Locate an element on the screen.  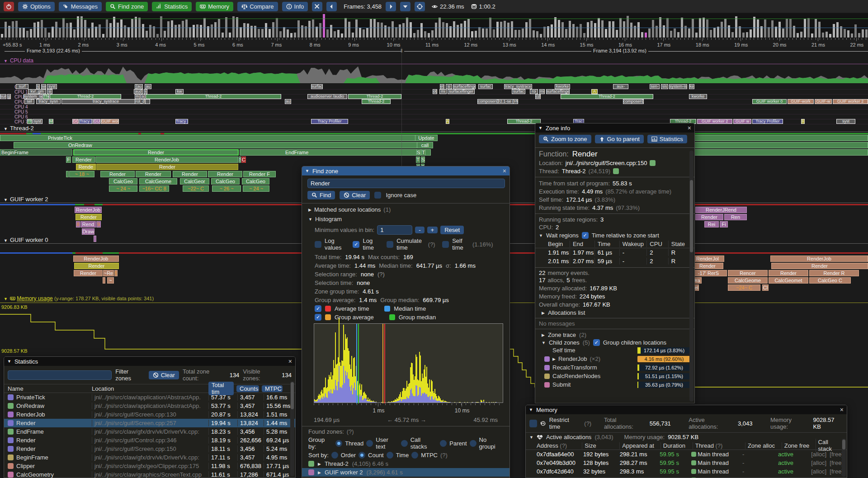
options-button: Options is located at coordinates (36, 6).